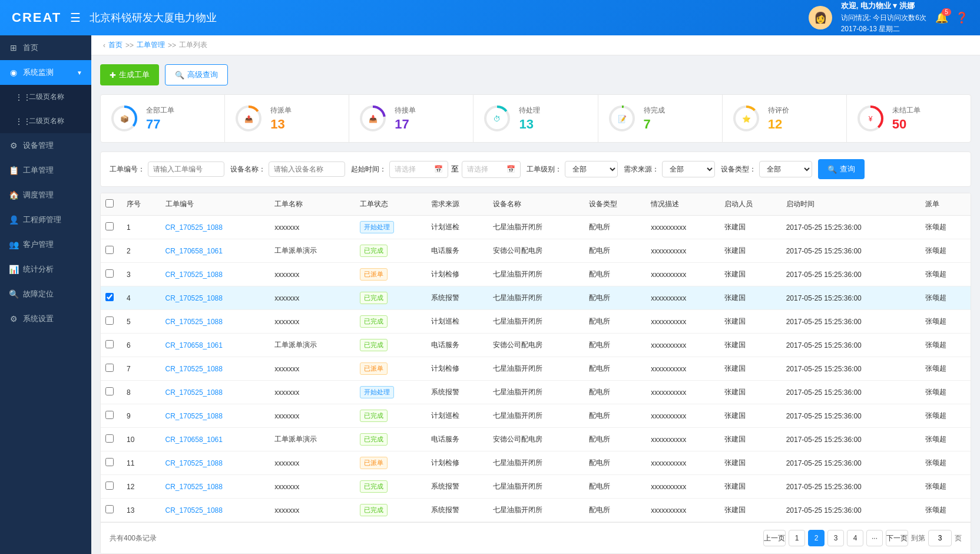 Image resolution: width=980 pixels, height=554 pixels. I want to click on table-row: 13 CR_170525_1088 xxxxxxx 已完成 系统报警 七星油脂开…, so click(536, 510).